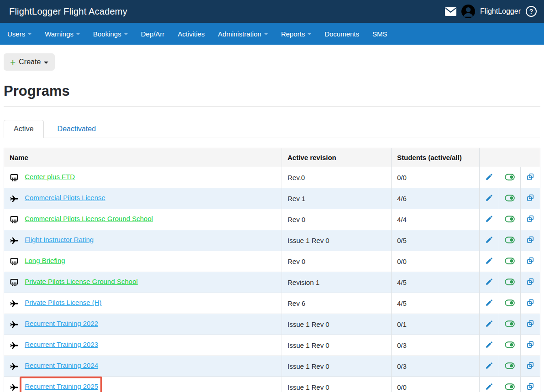  I want to click on nav-item: Warnings, so click(62, 34).